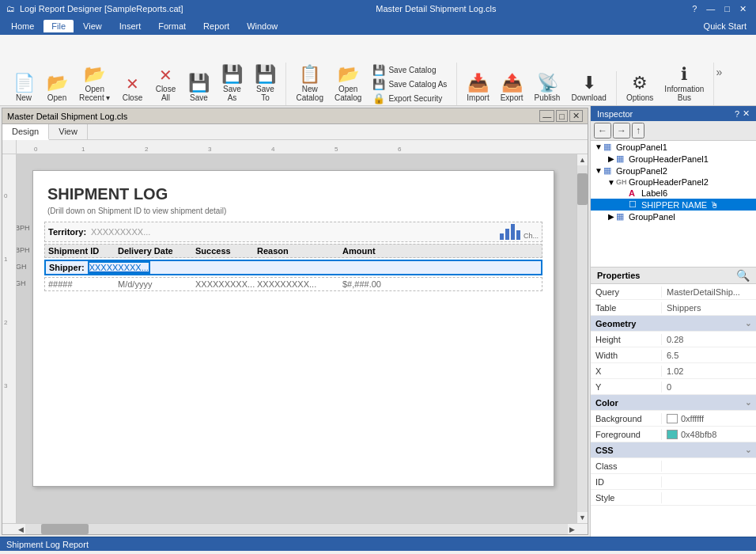  What do you see at coordinates (747, 114) in the screenshot?
I see `inspector-close-btn: ✕` at bounding box center [747, 114].